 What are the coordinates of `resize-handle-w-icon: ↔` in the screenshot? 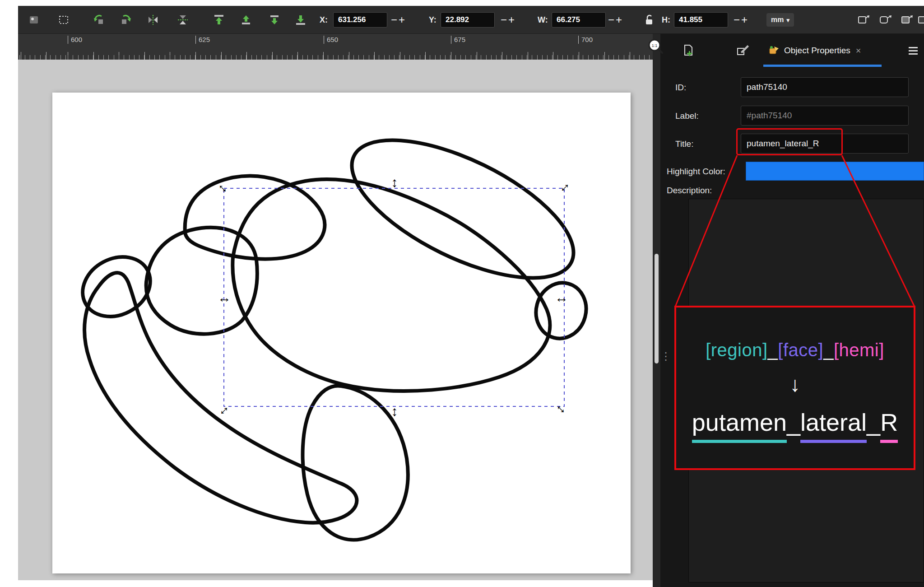 It's located at (224, 298).